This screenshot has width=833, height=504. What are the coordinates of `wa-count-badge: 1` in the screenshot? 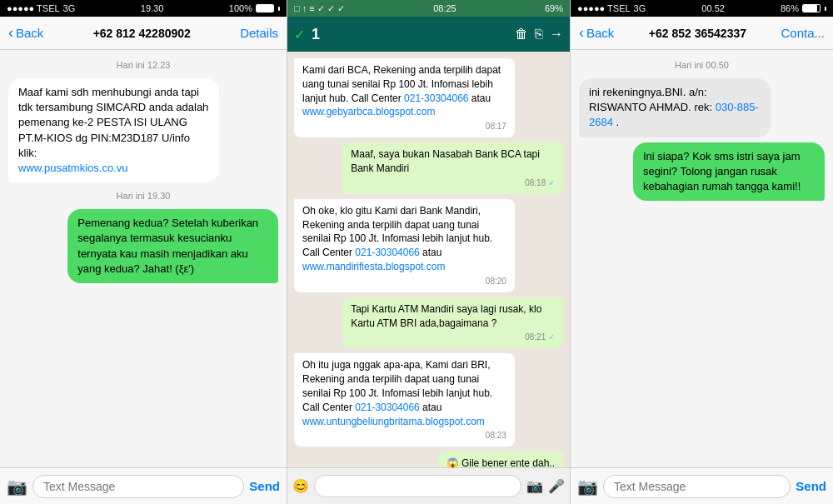 It's located at (316, 35).